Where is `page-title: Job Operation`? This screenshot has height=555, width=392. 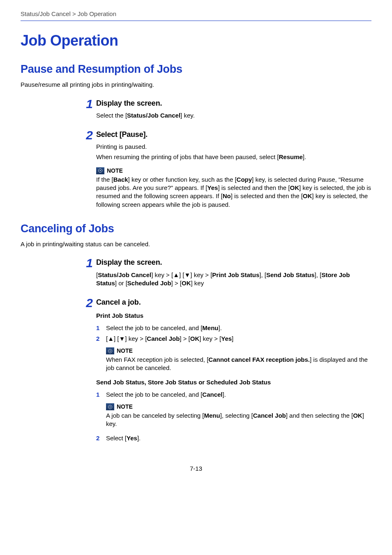
page-title: Job Operation is located at coordinates (196, 41).